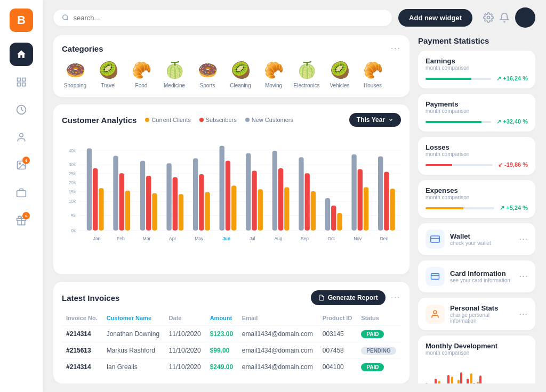 The width and height of the screenshot is (546, 392). Describe the element at coordinates (186, 320) in the screenshot. I see `col-date: Date` at that location.